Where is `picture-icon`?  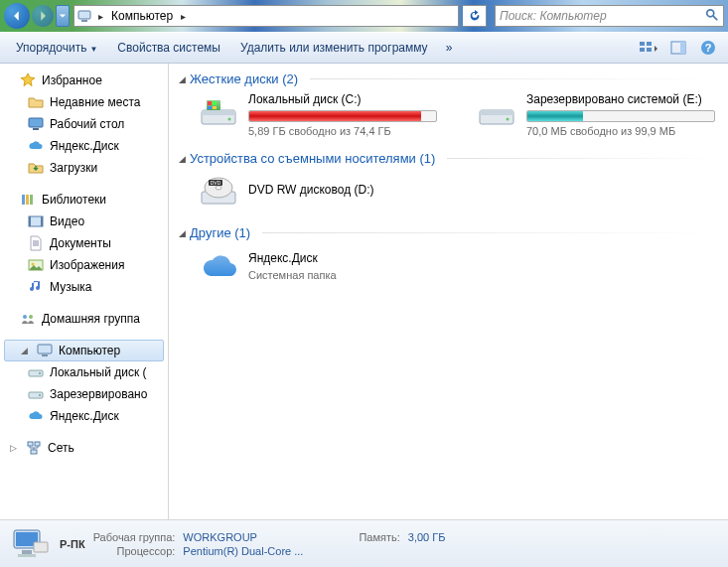 picture-icon is located at coordinates (36, 265).